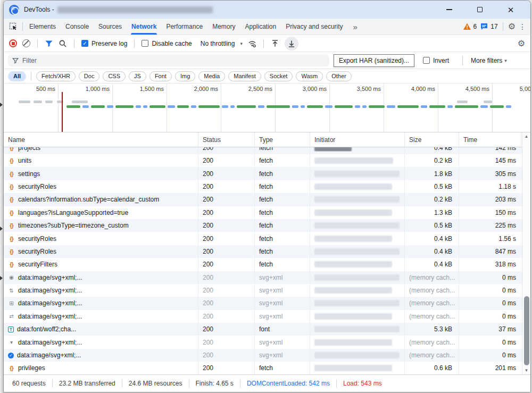 The image size is (532, 393). What do you see at coordinates (267, 173) in the screenshot?
I see `request-row: {}settings200fetch1.8 kB305 ms` at bounding box center [267, 173].